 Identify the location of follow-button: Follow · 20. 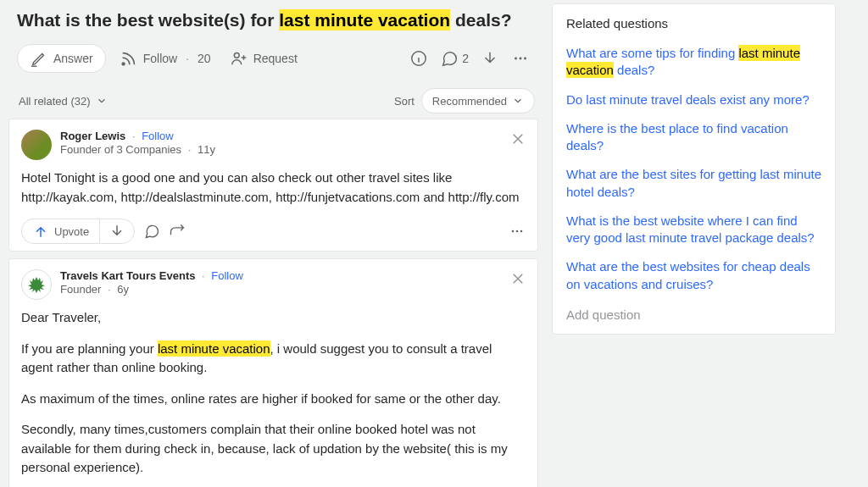
(165, 58).